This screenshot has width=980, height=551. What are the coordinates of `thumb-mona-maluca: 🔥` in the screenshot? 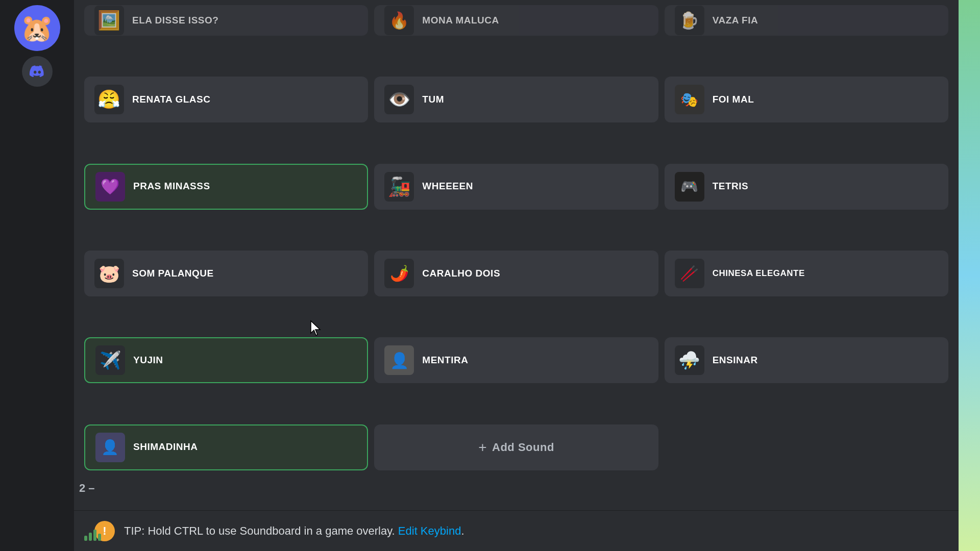 It's located at (399, 20).